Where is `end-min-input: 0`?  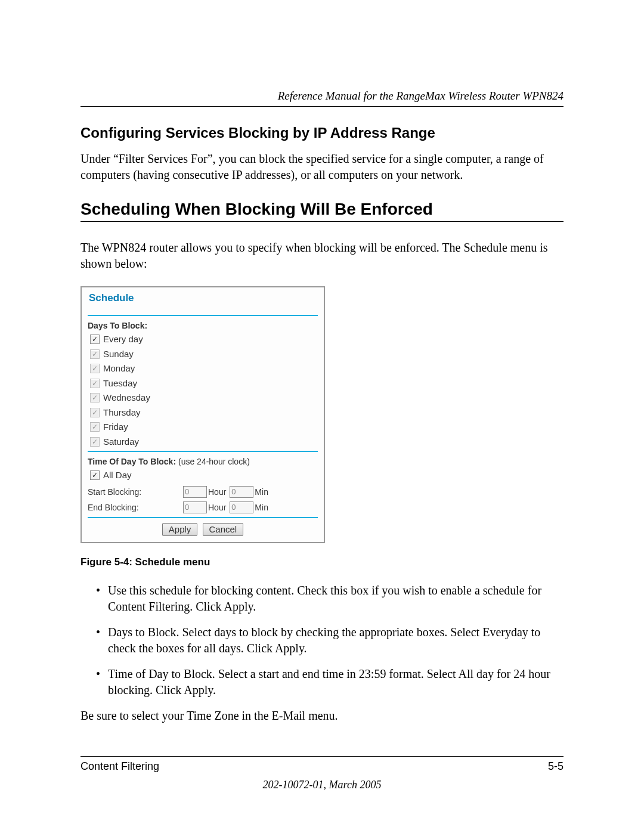 end-min-input: 0 is located at coordinates (242, 507).